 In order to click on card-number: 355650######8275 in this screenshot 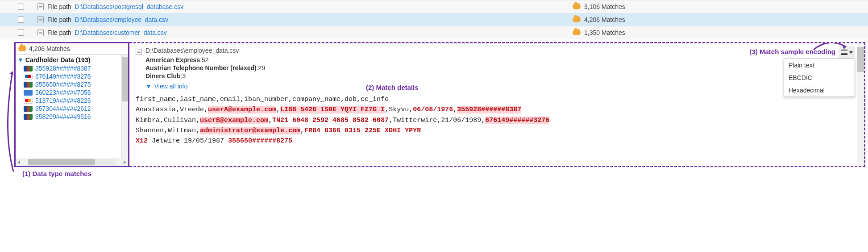, I will do `click(63, 84)`.